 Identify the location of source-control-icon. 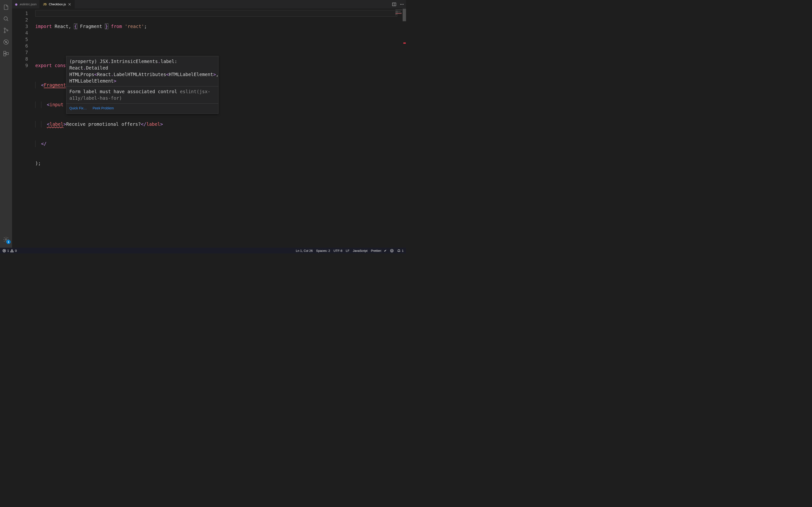
(6, 30).